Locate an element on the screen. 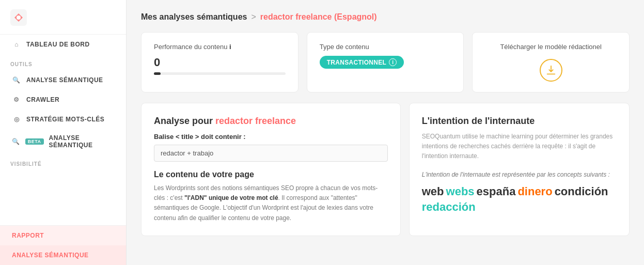  type-badge-info: i is located at coordinates (392, 62).